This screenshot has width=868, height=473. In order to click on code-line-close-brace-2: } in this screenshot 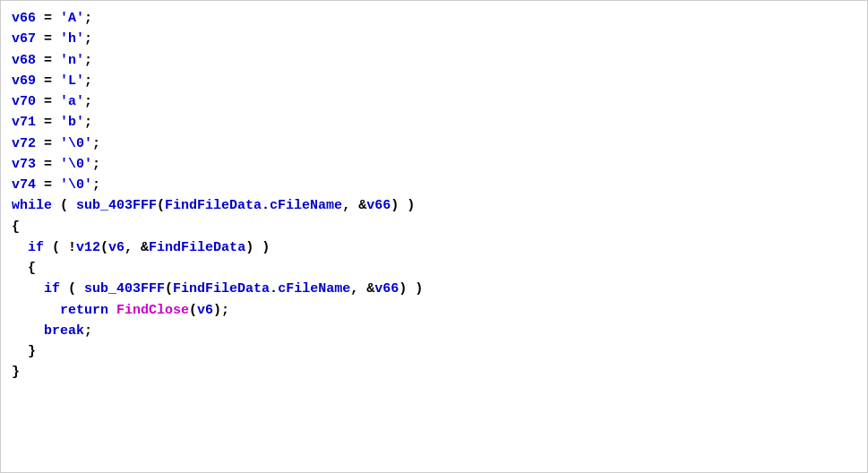, I will do `click(434, 351)`.